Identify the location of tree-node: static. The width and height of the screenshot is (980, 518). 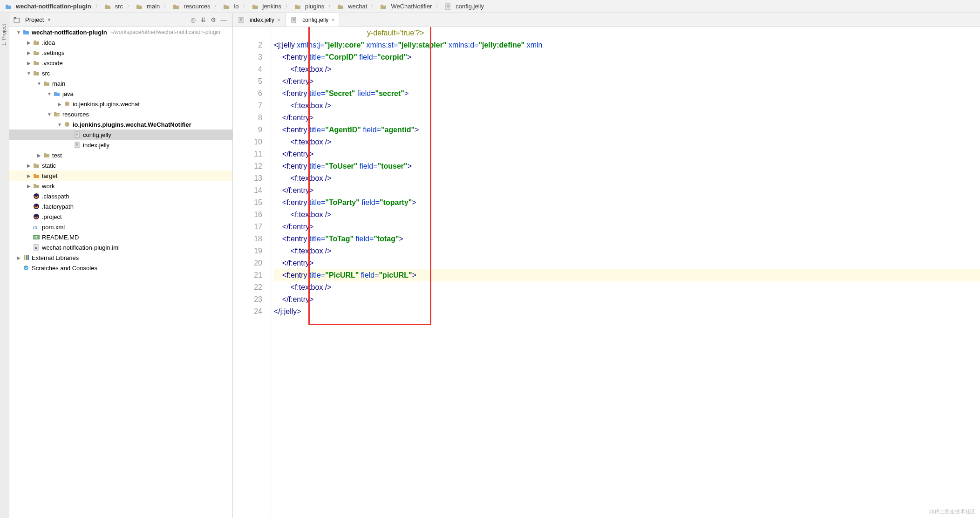
(121, 165).